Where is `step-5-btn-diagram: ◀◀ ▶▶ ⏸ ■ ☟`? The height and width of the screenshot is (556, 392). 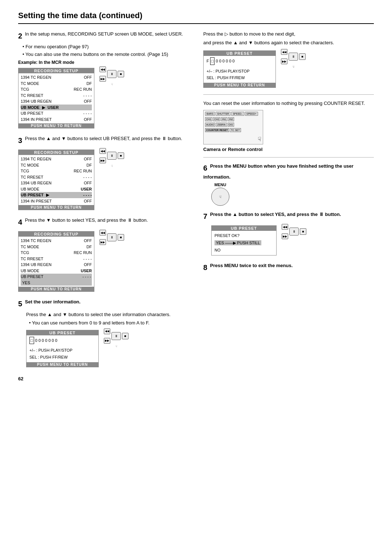
step-5-btn-diagram: ◀◀ ▶▶ ⏸ ■ ☟ is located at coordinates (116, 338).